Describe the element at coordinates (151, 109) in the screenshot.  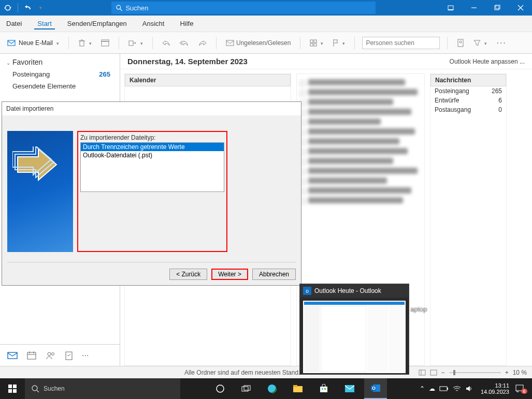
I see `dialog-title: Datei importieren` at that location.